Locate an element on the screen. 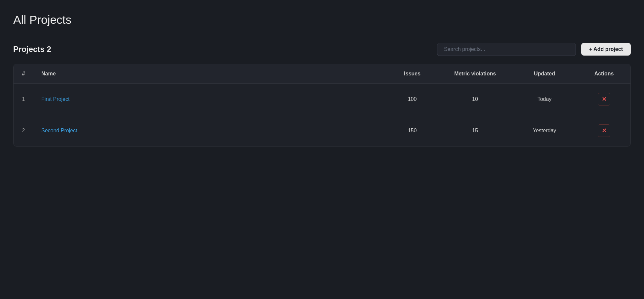  col-header-number: # is located at coordinates (23, 74).